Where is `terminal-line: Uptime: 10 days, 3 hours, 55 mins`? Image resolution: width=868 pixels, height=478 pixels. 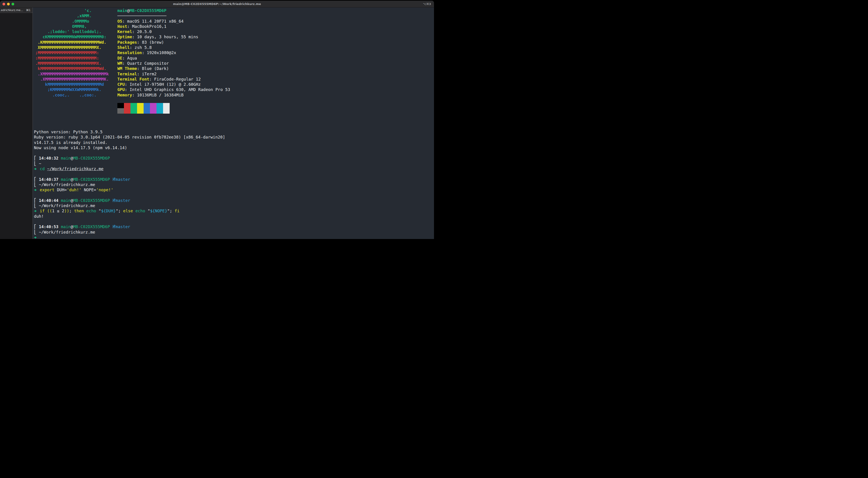
terminal-line: Uptime: 10 days, 3 hours, 55 mins is located at coordinates (174, 37).